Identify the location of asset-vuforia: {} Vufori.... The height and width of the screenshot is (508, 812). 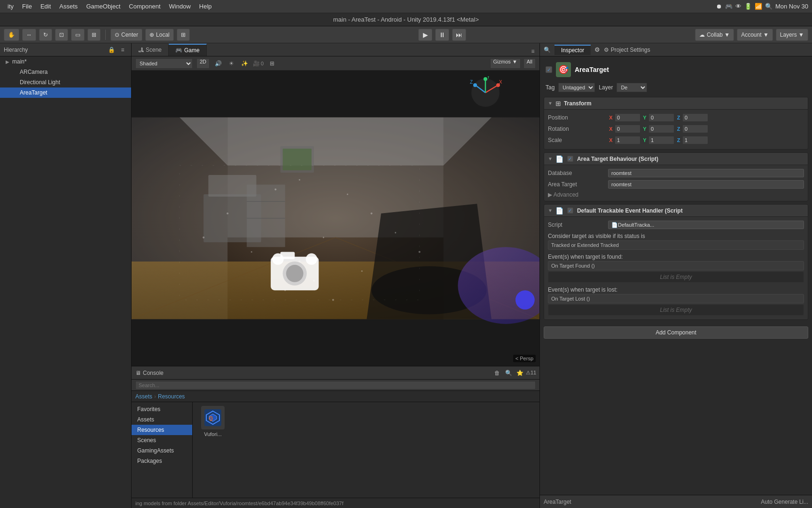
(213, 421).